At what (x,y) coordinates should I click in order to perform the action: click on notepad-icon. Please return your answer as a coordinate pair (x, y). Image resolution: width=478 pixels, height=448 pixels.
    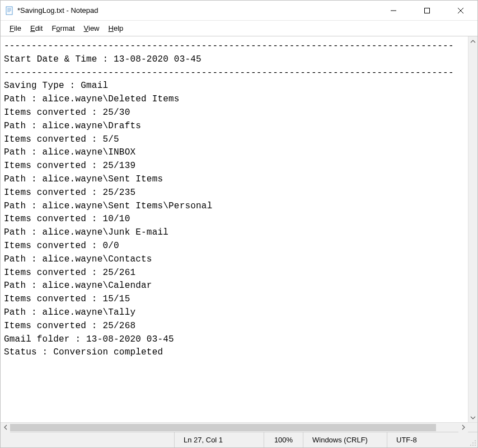
    Looking at the image, I should click on (10, 11).